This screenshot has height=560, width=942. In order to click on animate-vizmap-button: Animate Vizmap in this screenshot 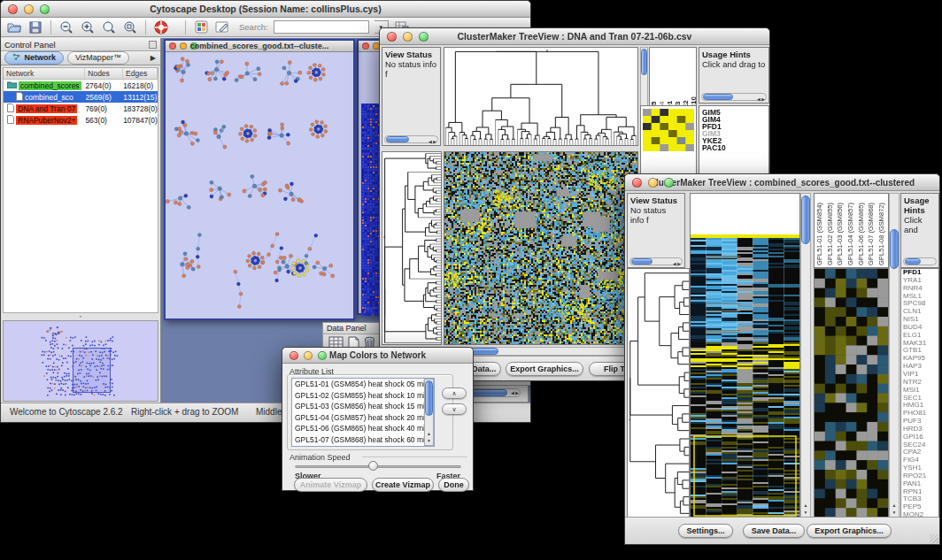, I will do `click(331, 485)`.